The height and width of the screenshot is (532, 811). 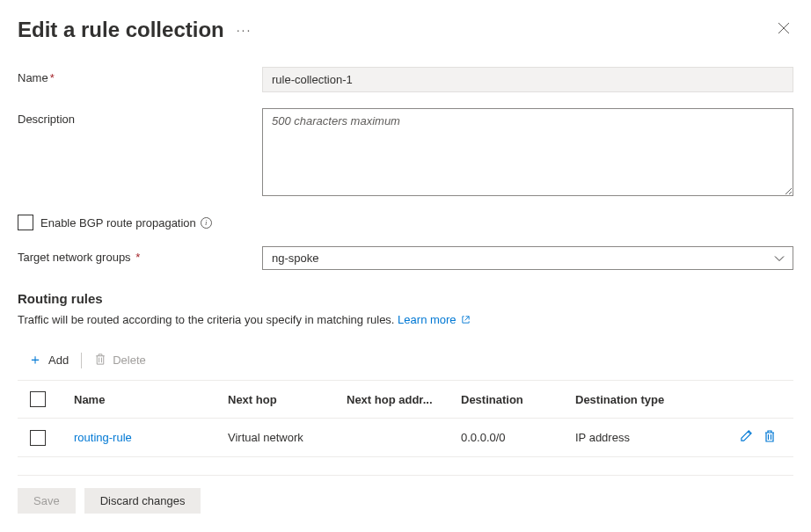 I want to click on toolbar-divider, so click(x=81, y=361).